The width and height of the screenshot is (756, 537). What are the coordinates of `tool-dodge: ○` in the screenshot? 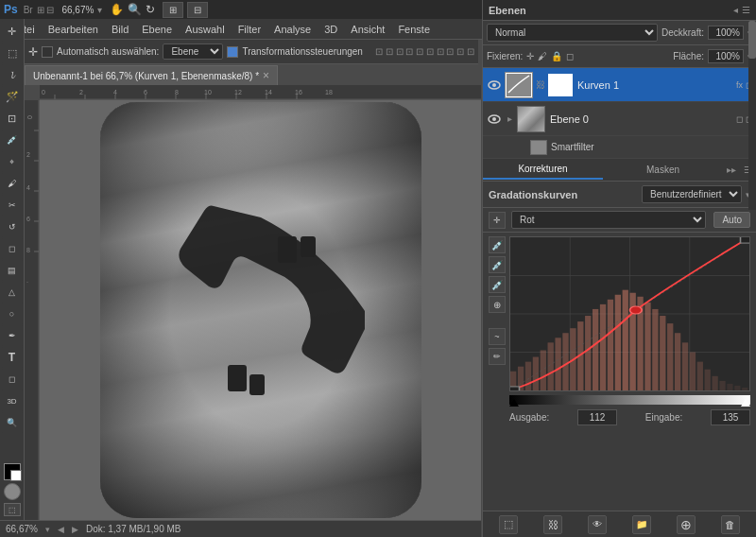 It's located at (12, 314).